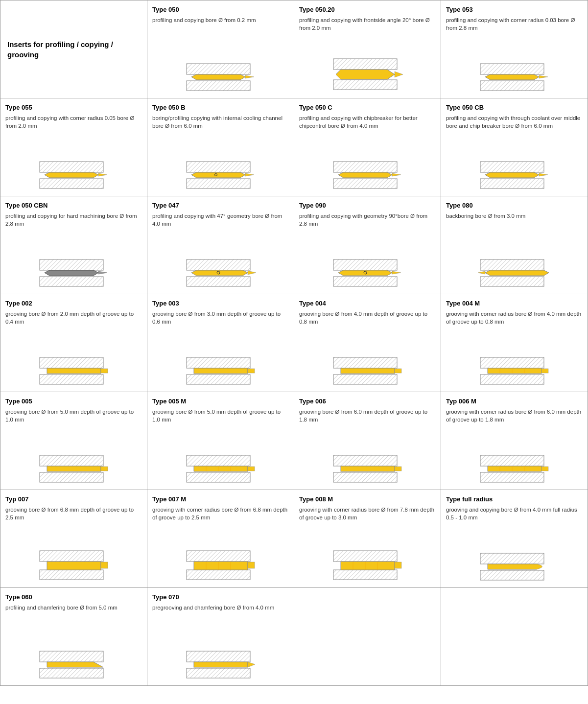 Image resolution: width=588 pixels, height=704 pixels. Describe the element at coordinates (73, 565) in the screenshot. I see `type007-img` at that location.